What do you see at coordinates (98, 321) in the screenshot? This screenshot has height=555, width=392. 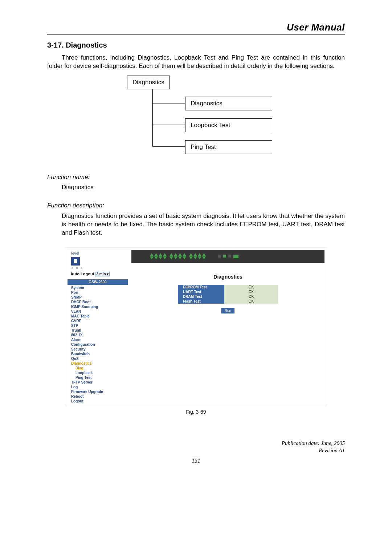 I see `nav-gvrp: GVRP` at bounding box center [98, 321].